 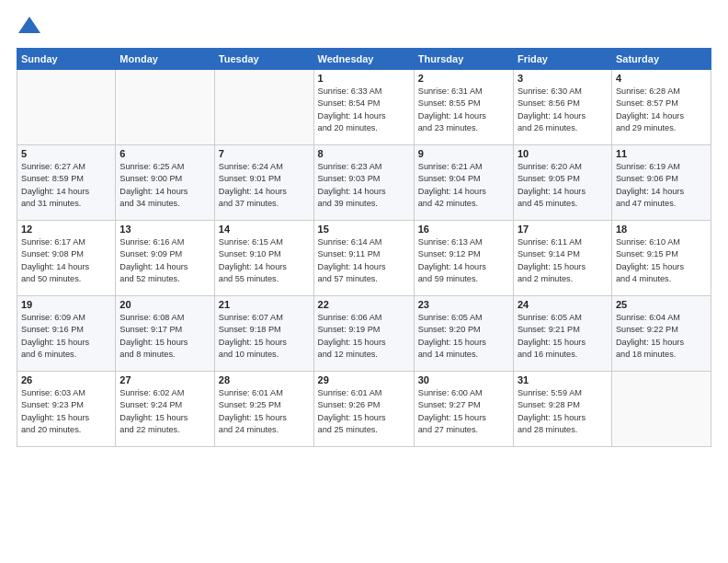 I want to click on day-number: 13, so click(x=165, y=229).